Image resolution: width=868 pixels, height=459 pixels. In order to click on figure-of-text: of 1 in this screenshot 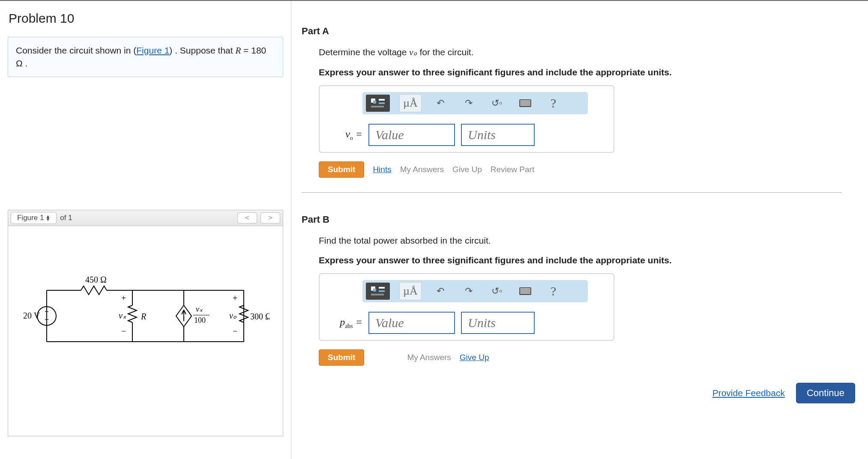, I will do `click(66, 218)`.